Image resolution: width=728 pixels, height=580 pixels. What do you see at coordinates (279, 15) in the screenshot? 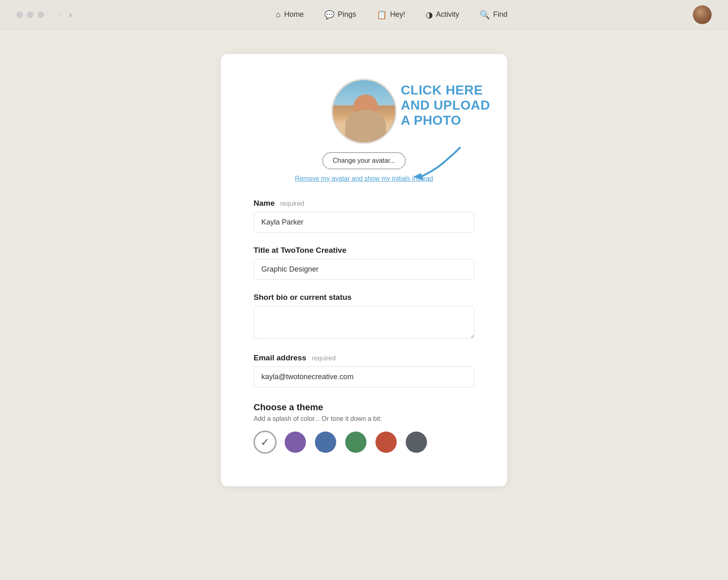
I see `home-icon: ⌂` at bounding box center [279, 15].